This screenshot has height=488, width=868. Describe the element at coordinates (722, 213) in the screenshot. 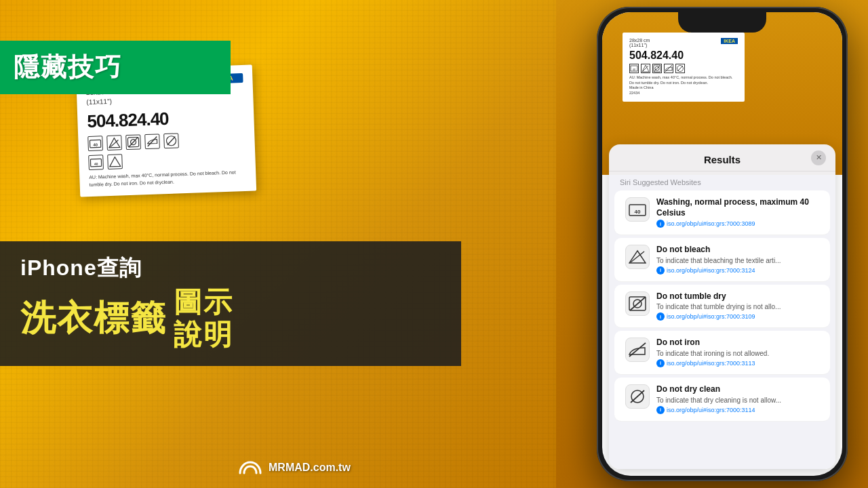

I see `result-item-wash: 40 Washing, normal process, maximum 40 C…` at that location.